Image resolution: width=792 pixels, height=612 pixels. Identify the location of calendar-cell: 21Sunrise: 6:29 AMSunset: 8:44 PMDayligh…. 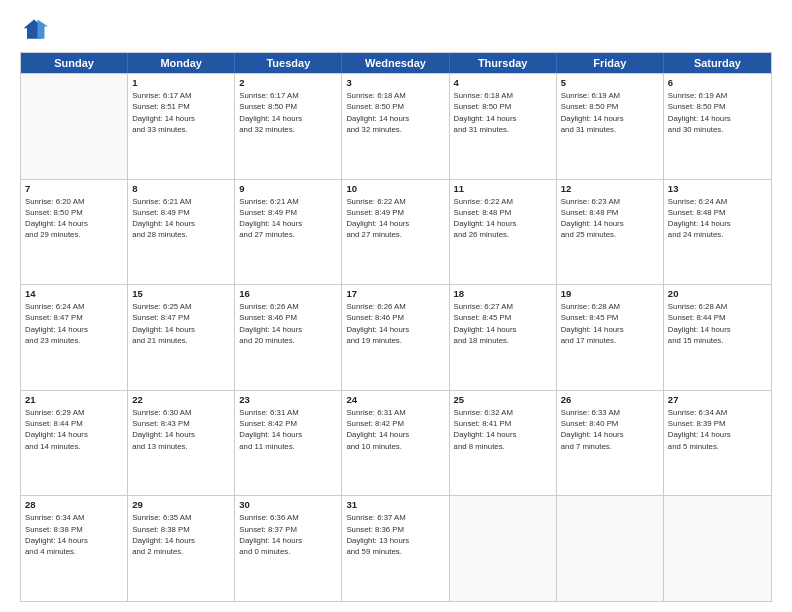
(74, 444).